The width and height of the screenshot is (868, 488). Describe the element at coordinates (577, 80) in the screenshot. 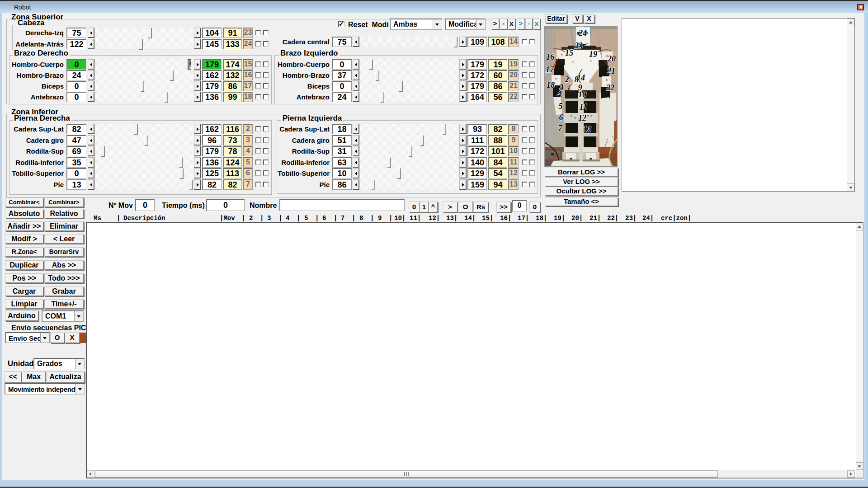

I see `svg-text: 8` at that location.